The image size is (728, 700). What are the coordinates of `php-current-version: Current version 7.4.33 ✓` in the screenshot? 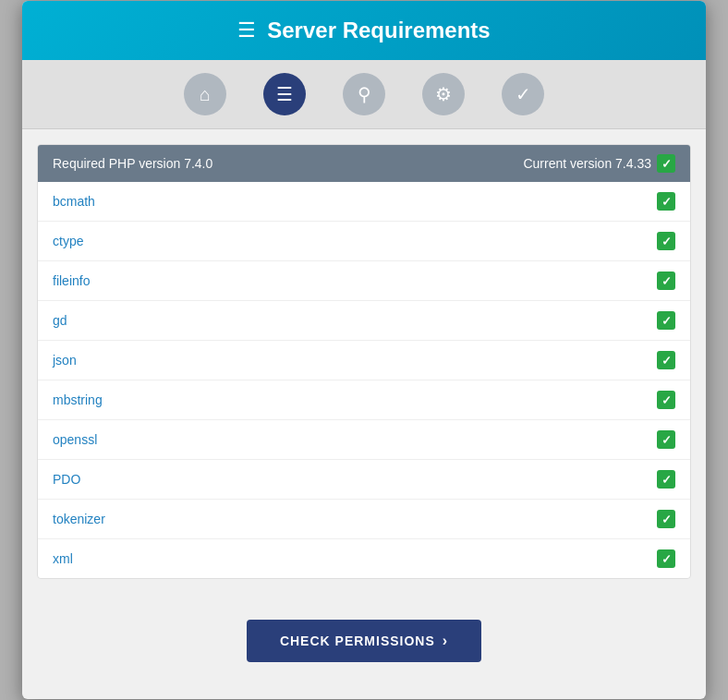 It's located at (599, 163).